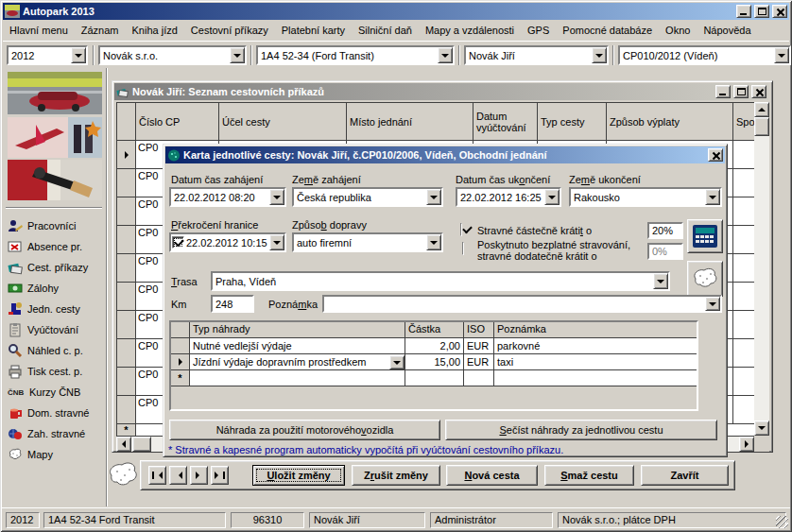  What do you see at coordinates (298, 346) in the screenshot?
I see `expense-type-cell: Nutné vedlejší výdaje` at bounding box center [298, 346].